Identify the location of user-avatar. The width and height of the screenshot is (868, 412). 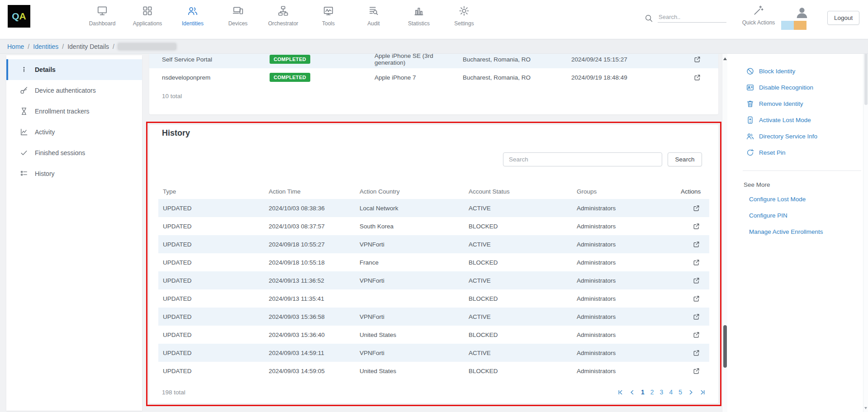
(802, 13).